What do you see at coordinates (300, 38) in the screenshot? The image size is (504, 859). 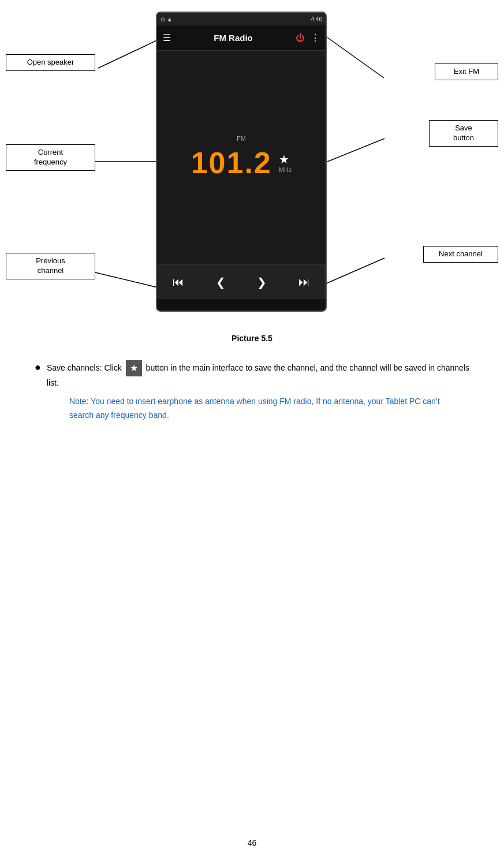 I see `power-icon: ⏻` at bounding box center [300, 38].